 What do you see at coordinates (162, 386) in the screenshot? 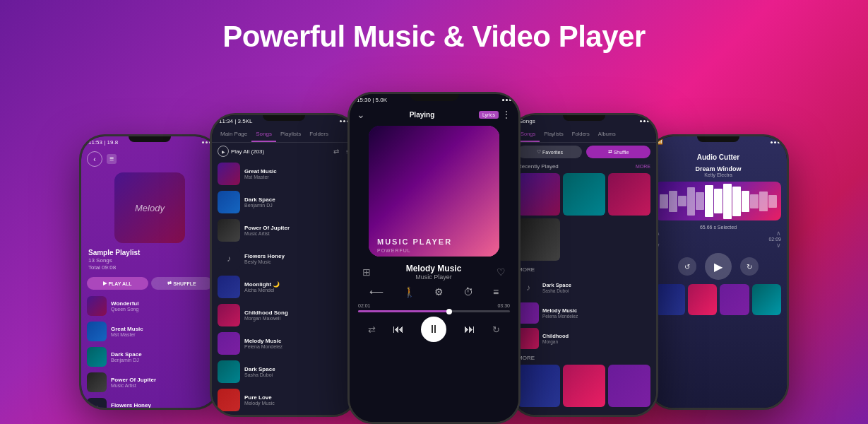
I see `song-artist: Music Artist` at bounding box center [162, 386].